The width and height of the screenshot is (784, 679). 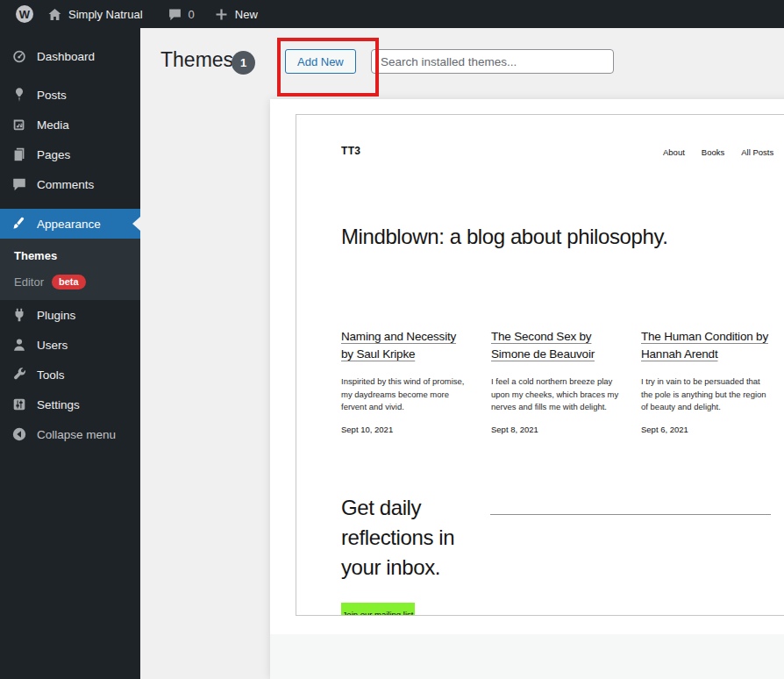 What do you see at coordinates (191, 14) in the screenshot?
I see `comment-count: 0` at bounding box center [191, 14].